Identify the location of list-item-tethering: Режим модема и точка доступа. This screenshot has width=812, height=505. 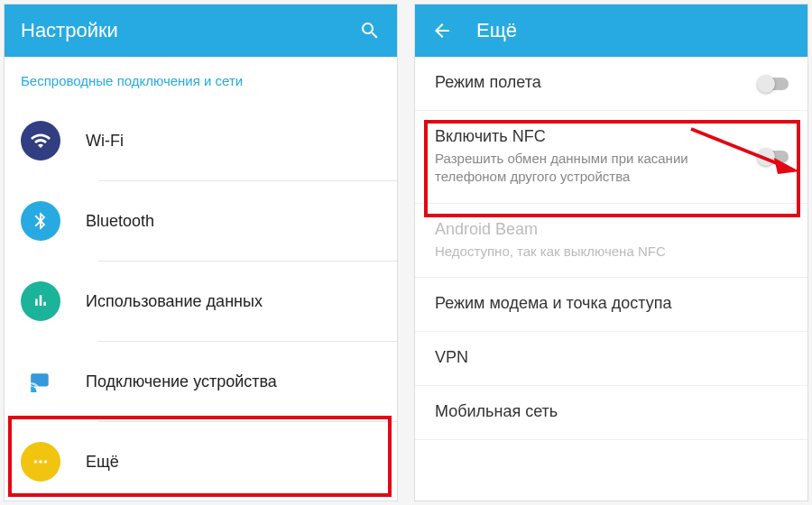
(612, 305).